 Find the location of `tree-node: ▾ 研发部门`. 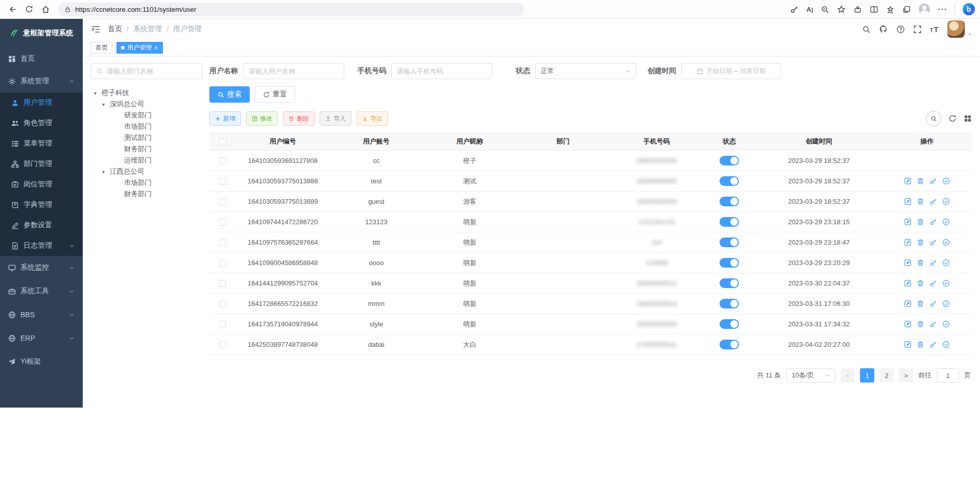

tree-node: ▾ 研发部门 is located at coordinates (147, 115).